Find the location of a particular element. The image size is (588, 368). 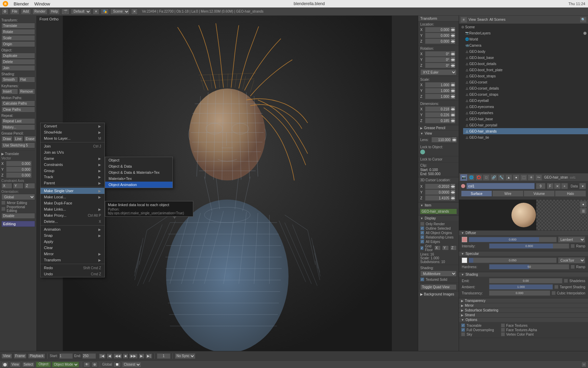

ctx-snap: Snap ▶ is located at coordinates (72, 235).